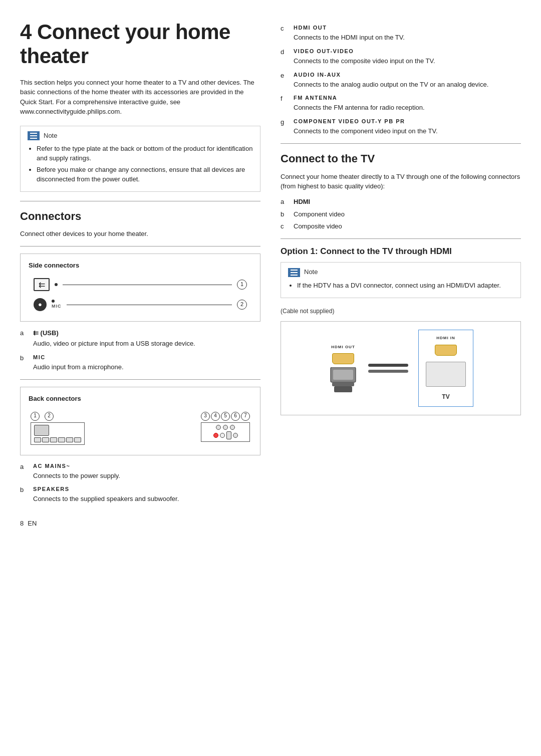 The image size is (541, 756). Describe the element at coordinates (225, 435) in the screenshot. I see `back-ports-row2` at that location.